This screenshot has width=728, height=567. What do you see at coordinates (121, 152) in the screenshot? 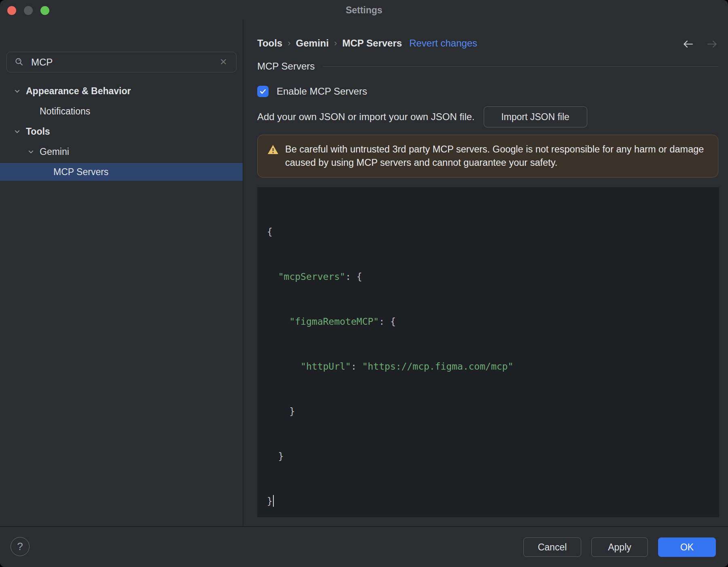
I see `sidebar-item-gemini: Gemini` at bounding box center [121, 152].